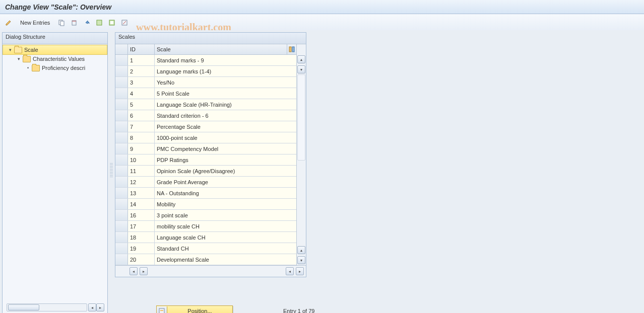  What do you see at coordinates (226, 116) in the screenshot?
I see `cell-scale: Standard criterion - 6` at bounding box center [226, 116].